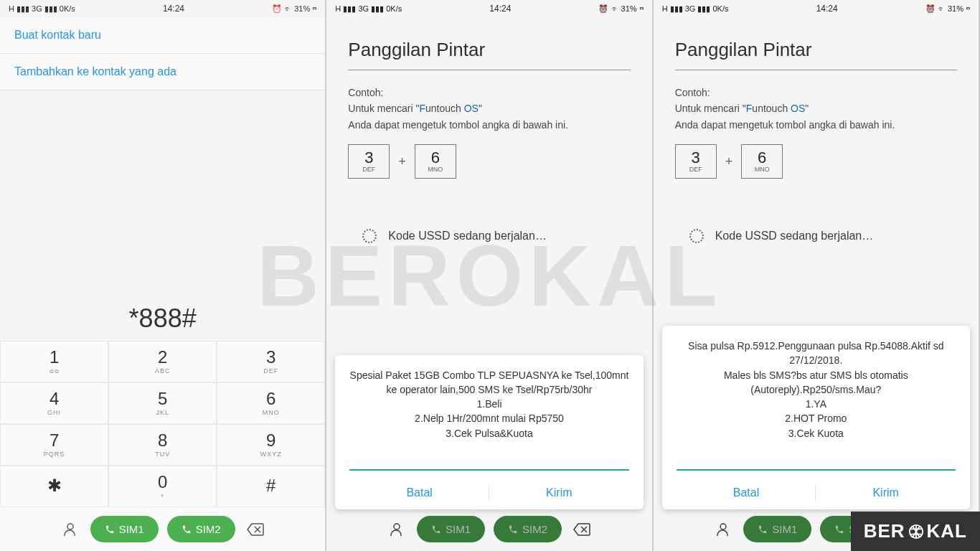 This screenshot has height=551, width=980. What do you see at coordinates (816, 390) in the screenshot?
I see `ussd-message: Sisa pulsa Rp.5912.Penggunaan pulsa Rp.5…` at bounding box center [816, 390].